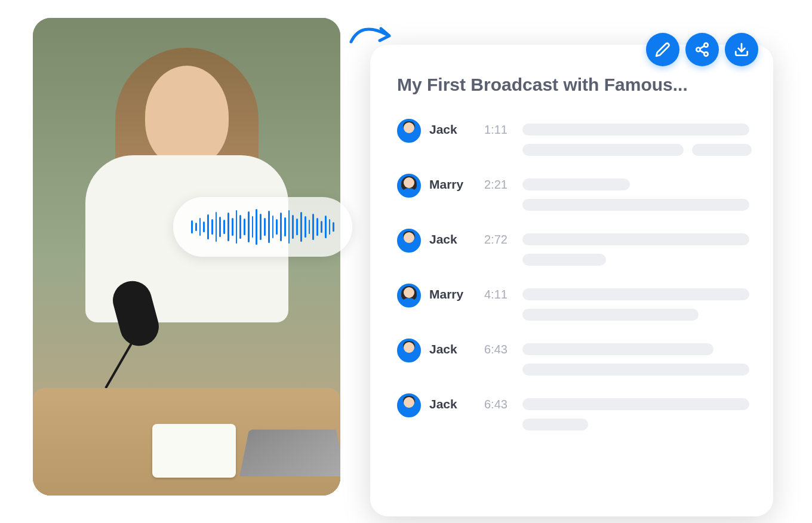  Describe the element at coordinates (499, 130) in the screenshot. I see `timestamp: 1:11` at that location.